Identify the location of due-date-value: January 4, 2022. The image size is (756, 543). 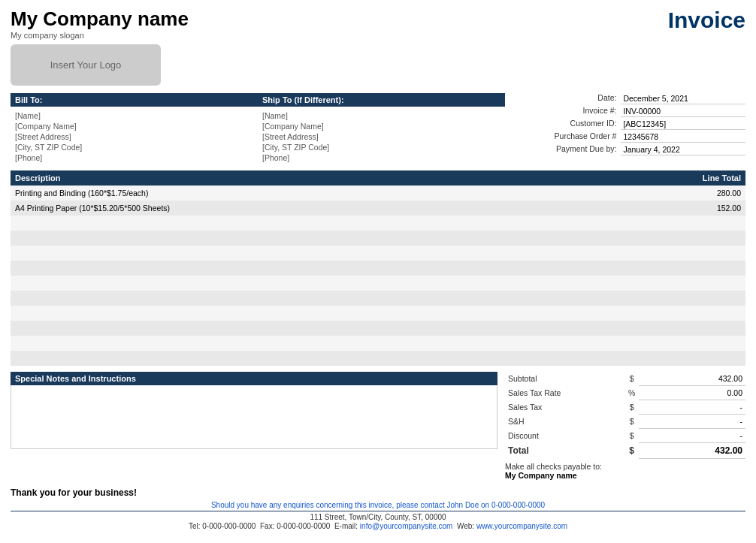
(683, 150).